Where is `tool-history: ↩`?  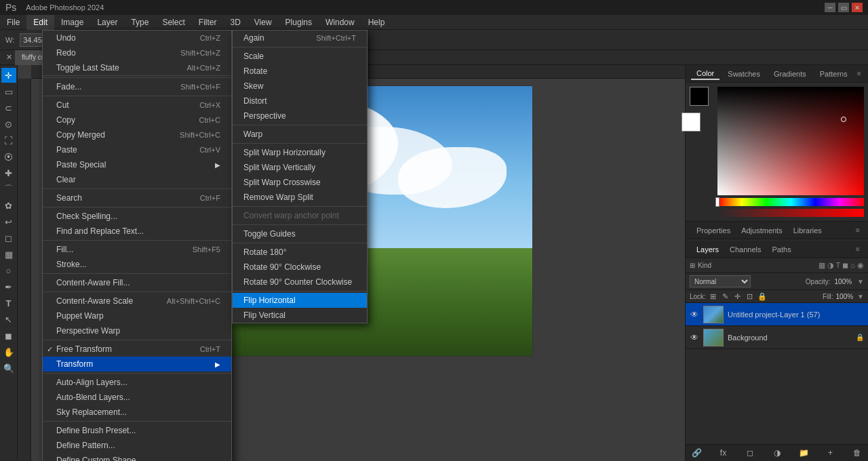
tool-history: ↩ is located at coordinates (9, 222).